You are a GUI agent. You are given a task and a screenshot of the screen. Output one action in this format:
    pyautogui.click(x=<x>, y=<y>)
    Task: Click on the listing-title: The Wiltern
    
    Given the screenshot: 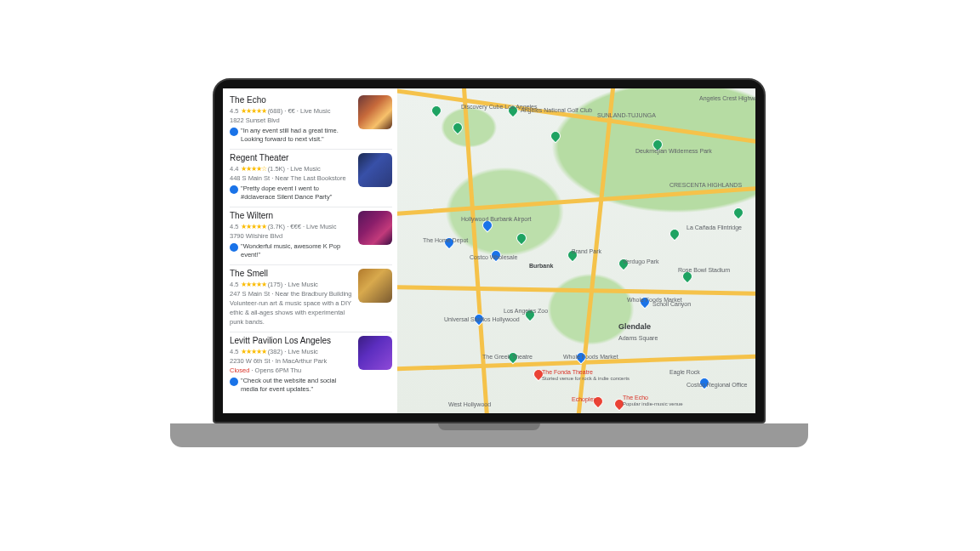 What is the action you would take?
    pyautogui.click(x=291, y=216)
    